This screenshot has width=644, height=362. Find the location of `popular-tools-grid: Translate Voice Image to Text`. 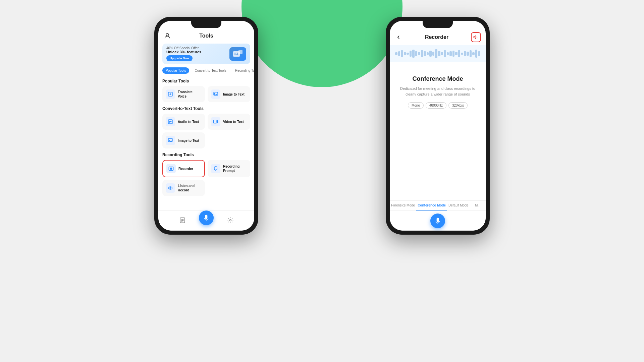

popular-tools-grid: Translate Voice Image to Text is located at coordinates (206, 94).